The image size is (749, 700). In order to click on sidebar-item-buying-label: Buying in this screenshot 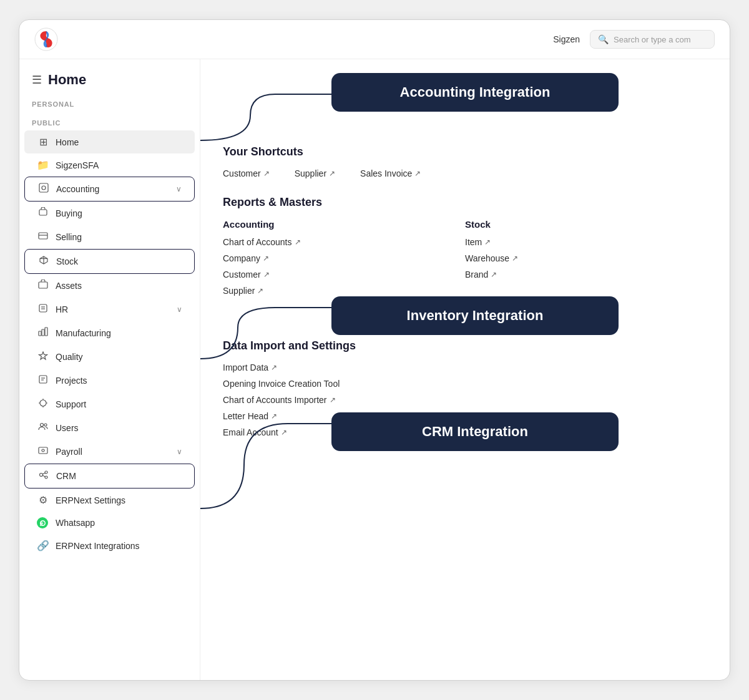, I will do `click(119, 213)`.